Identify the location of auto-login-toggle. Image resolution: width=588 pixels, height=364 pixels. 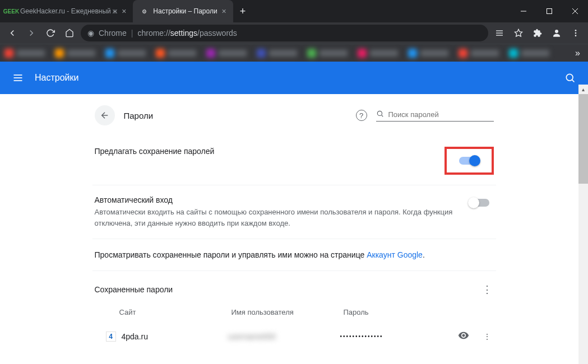
(479, 203).